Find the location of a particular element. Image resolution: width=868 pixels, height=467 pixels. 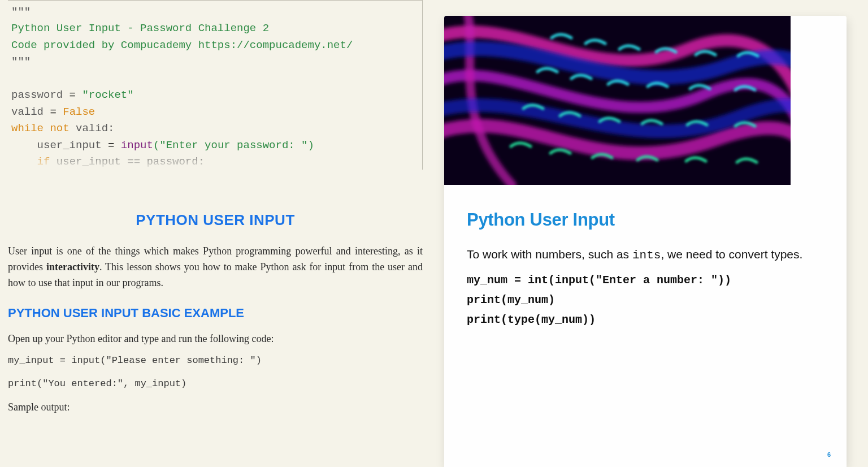

slide-code-line-3: print(type(my_num)) is located at coordinates (645, 320).